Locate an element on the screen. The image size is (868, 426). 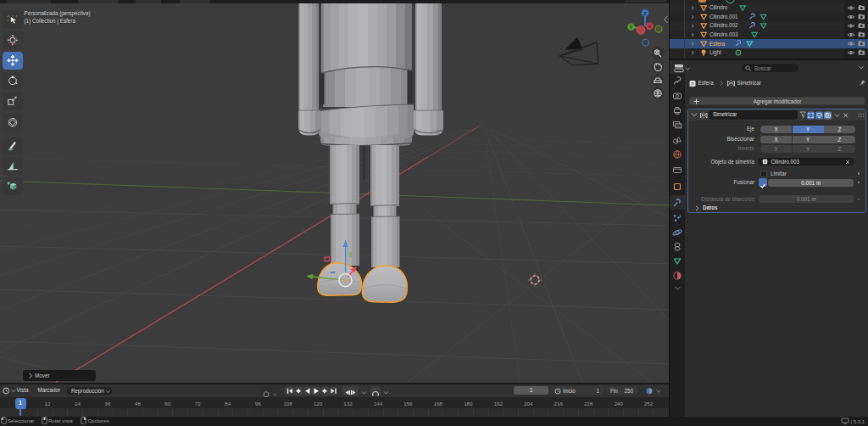
svg-text: X is located at coordinates (649, 26).